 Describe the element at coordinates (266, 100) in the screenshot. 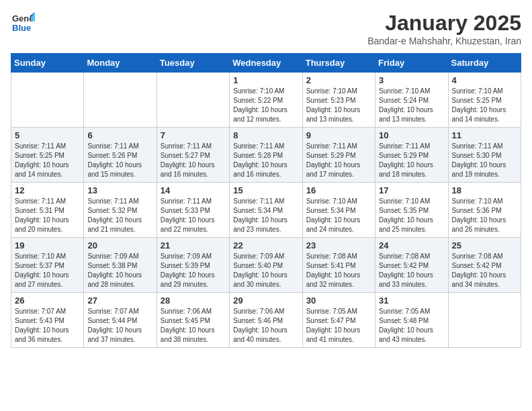

I see `week-row-1: 1Sunrise: 7:10 AM Sunset: 5:22 PM Daylig…` at that location.